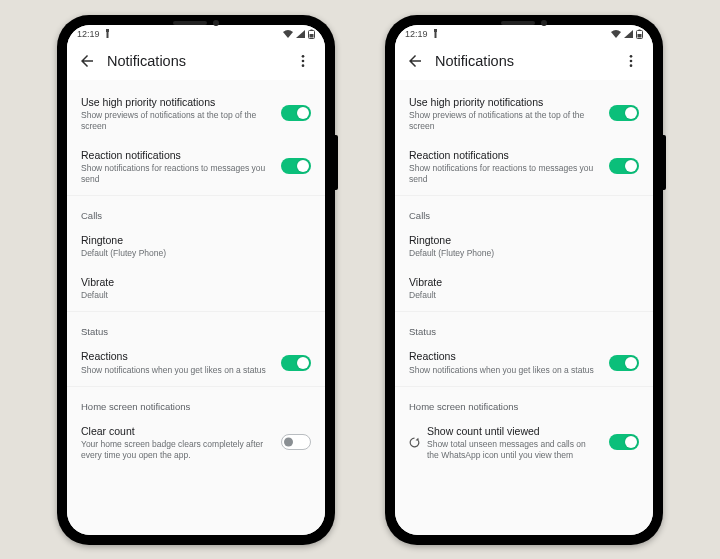 This screenshot has width=720, height=559. Describe the element at coordinates (513, 431) in the screenshot. I see `row-title: Show count until viewed` at that location.